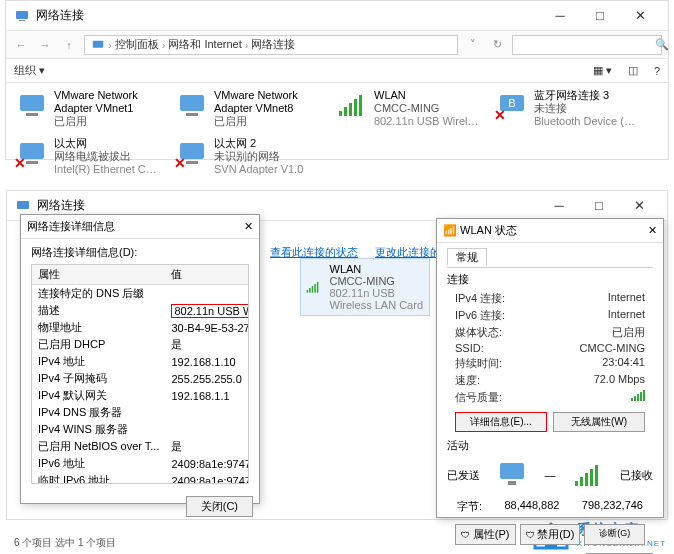 The width and height of the screenshot is (674, 554). What do you see at coordinates (45, 45) in the screenshot?
I see `forward-button: →` at bounding box center [45, 45].